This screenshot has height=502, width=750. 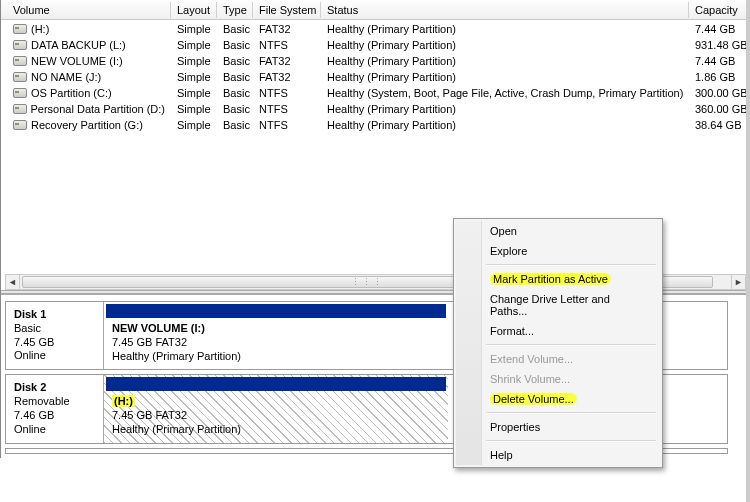 I want to click on cell-volume: Recovery Partition (G:), so click(x=87, y=125).